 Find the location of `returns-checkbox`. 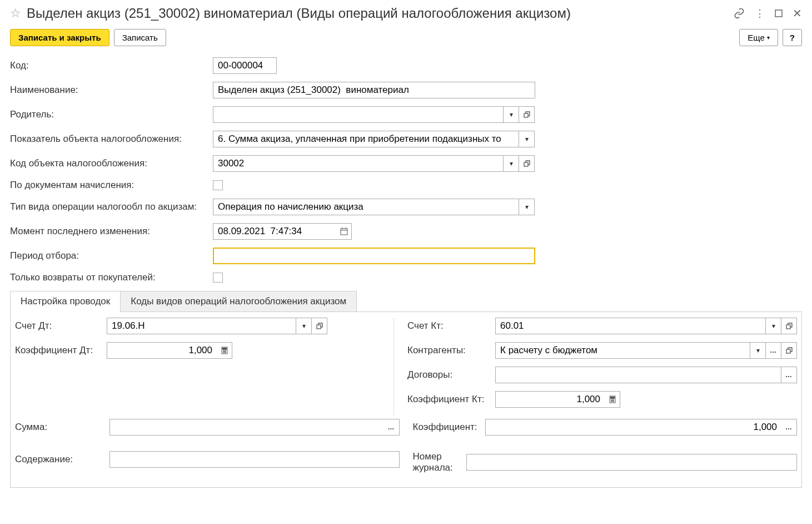

returns-checkbox is located at coordinates (218, 278).